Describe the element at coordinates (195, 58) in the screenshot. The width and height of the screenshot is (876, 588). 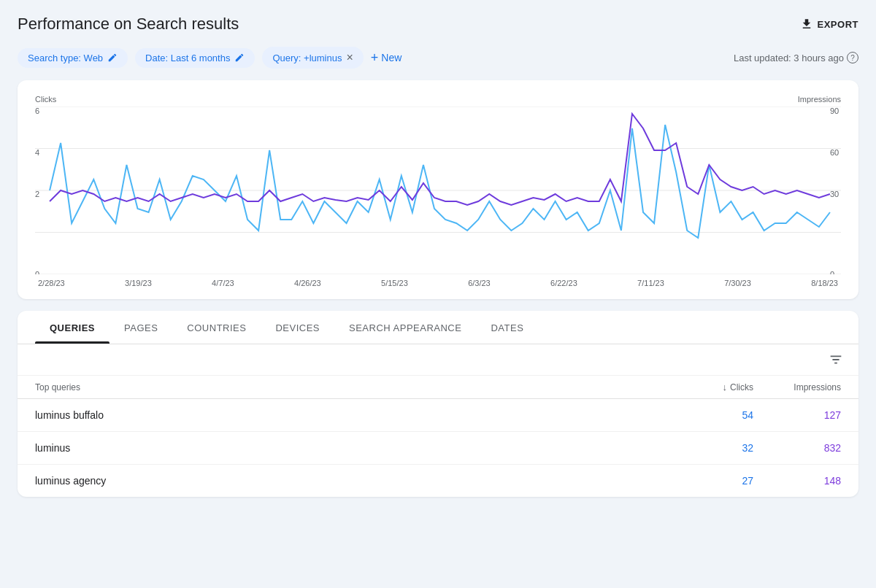
I see `filter-date: Date: Last 6 months` at that location.